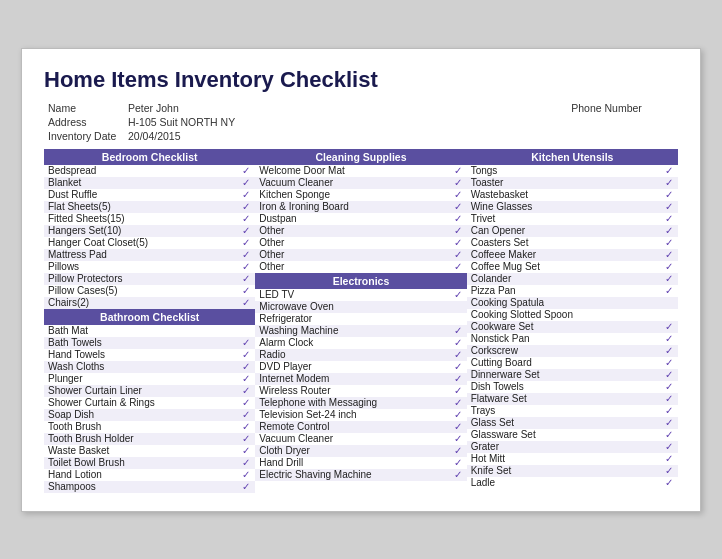 Image resolution: width=722 pixels, height=559 pixels. What do you see at coordinates (150, 219) in the screenshot?
I see `list-item: Fitted Sheets(15)✓` at bounding box center [150, 219].